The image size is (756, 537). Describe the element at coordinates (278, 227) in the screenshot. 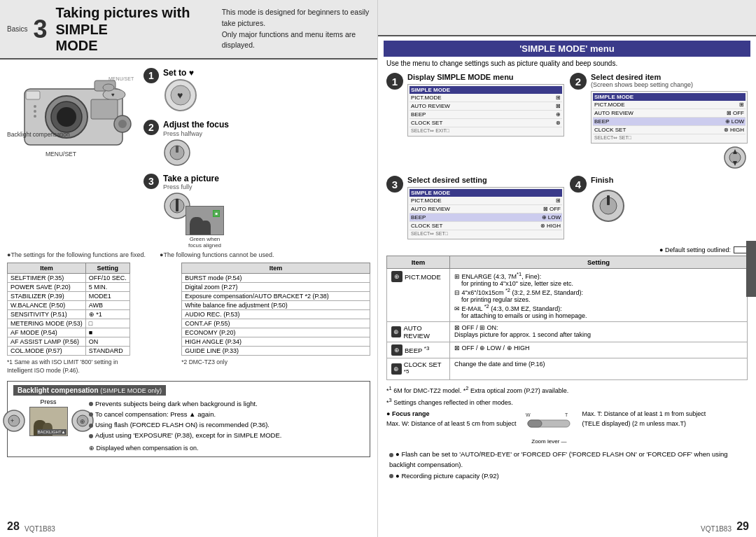

I see `focus-image-area: ■ Green when focus aligned` at that location.